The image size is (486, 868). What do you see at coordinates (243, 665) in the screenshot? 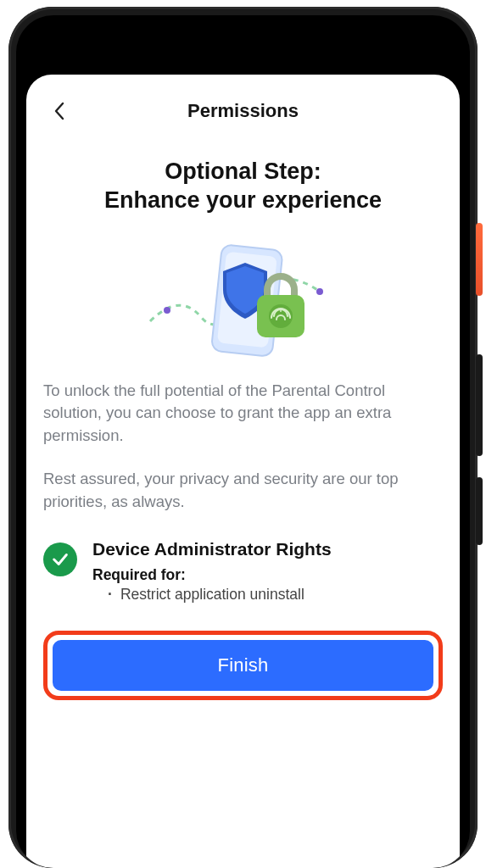
I see `finish-button-highlight: Finish` at bounding box center [243, 665].